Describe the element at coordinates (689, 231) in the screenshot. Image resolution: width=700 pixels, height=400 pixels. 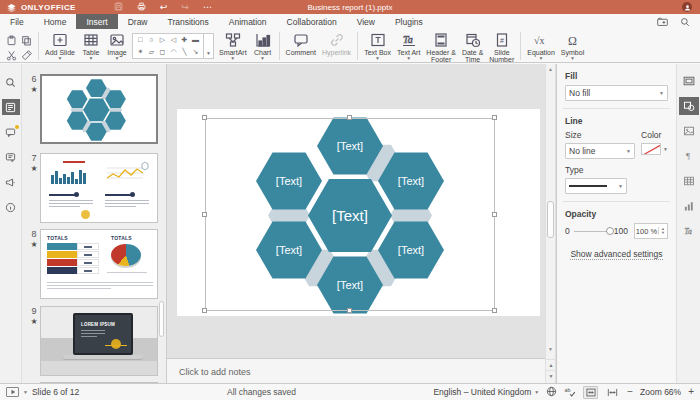
I see `text-art-settings-button: Ta` at that location.